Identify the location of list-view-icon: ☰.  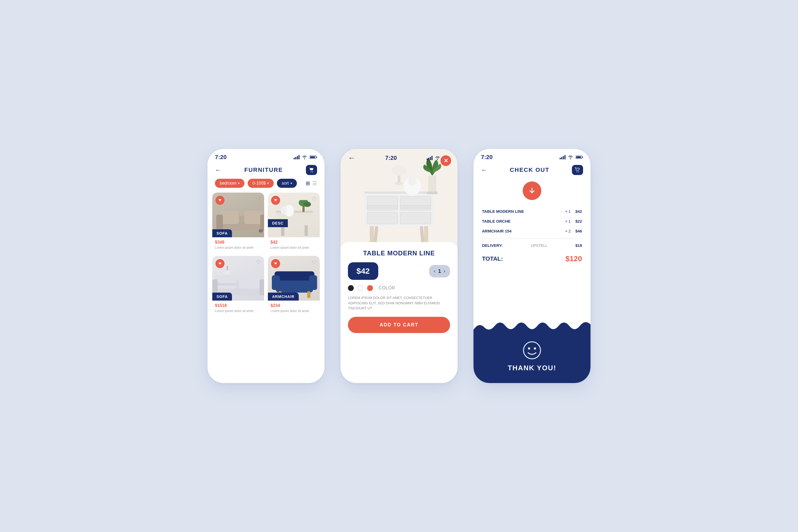
(315, 183).